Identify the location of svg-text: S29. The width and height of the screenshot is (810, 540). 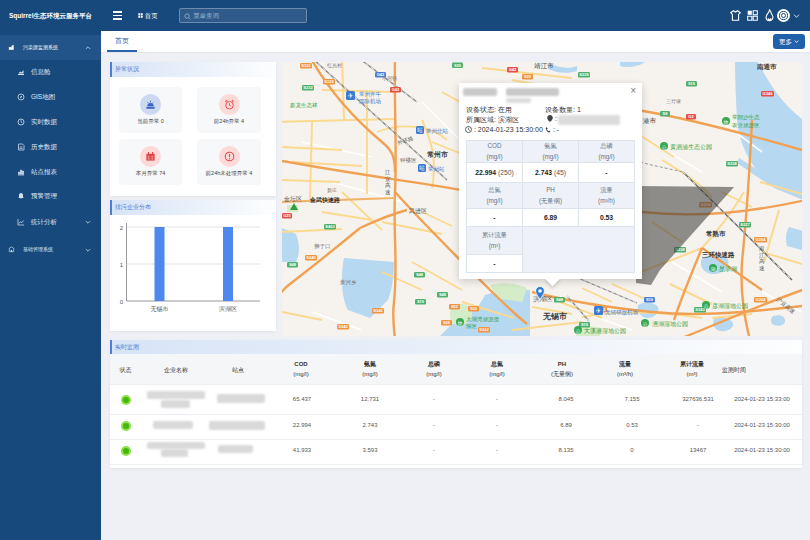
(528, 76).